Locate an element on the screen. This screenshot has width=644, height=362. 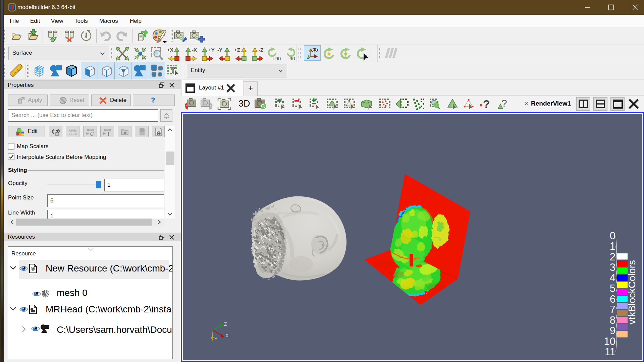
svg-text: 10 is located at coordinates (610, 341).